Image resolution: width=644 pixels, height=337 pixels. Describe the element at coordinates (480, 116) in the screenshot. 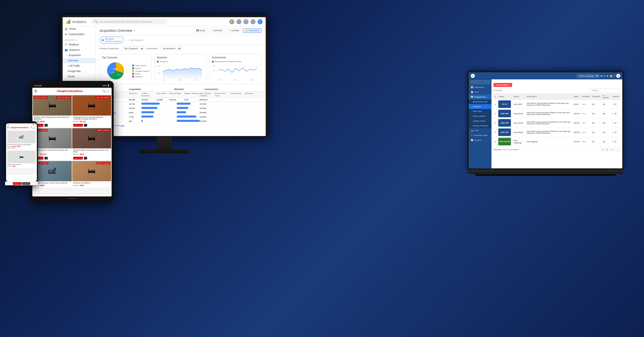

I see `sidebar-popups: Pop-Up Alerts` at that location.